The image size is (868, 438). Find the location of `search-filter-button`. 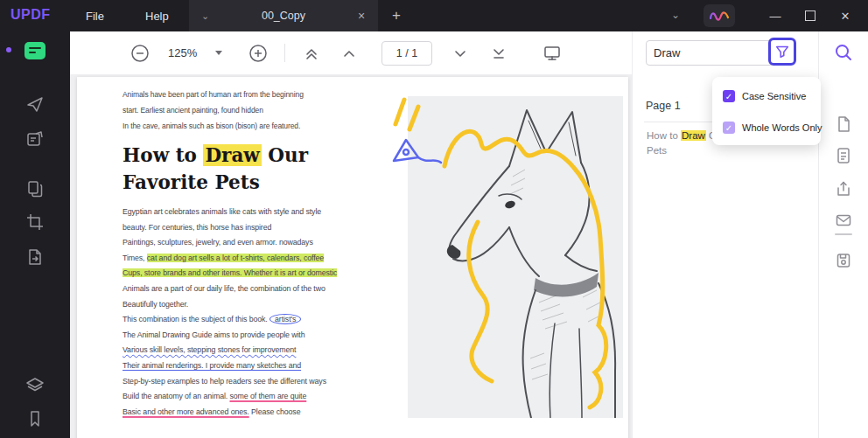

search-filter-button is located at coordinates (782, 52).